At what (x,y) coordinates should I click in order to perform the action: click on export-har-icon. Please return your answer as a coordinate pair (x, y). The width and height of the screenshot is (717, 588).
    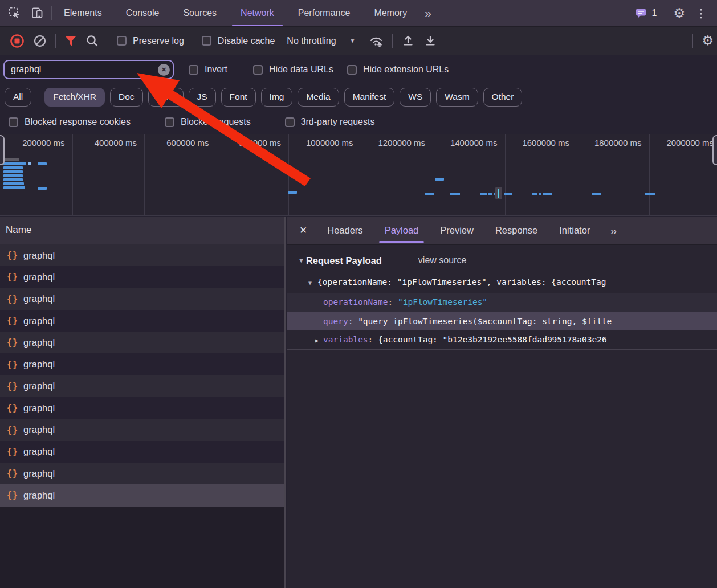
    Looking at the image, I should click on (430, 41).